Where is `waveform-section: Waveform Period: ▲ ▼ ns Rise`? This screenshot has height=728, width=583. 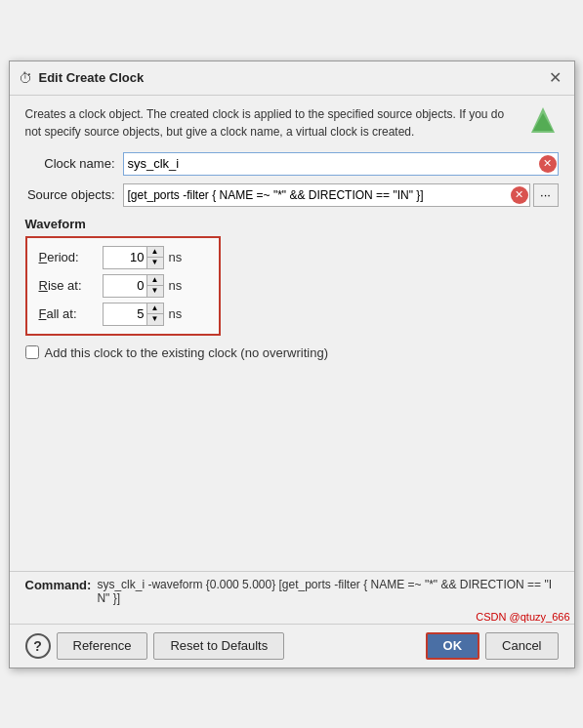
waveform-section: Waveform Period: ▲ ▼ ns Rise is located at coordinates (292, 276).